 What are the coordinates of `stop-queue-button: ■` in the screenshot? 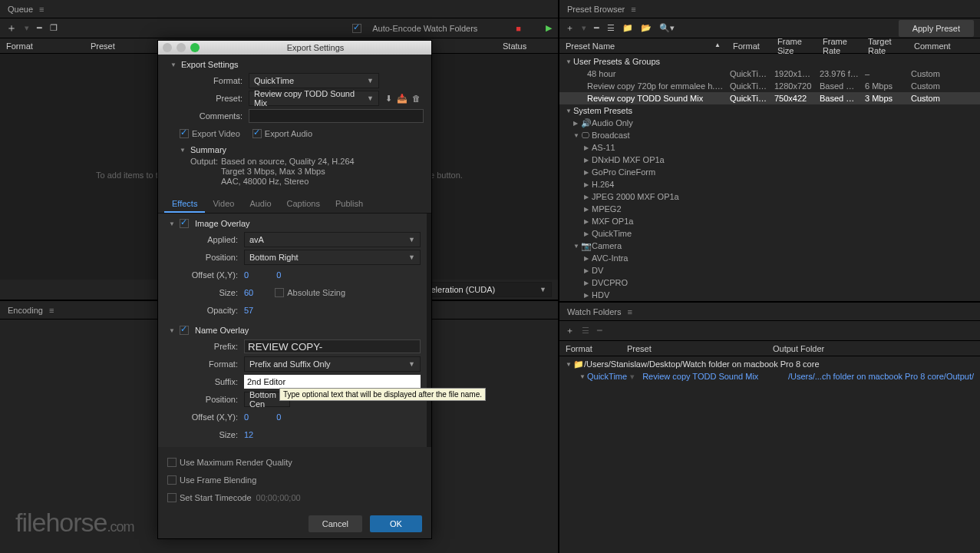 It's located at (519, 28).